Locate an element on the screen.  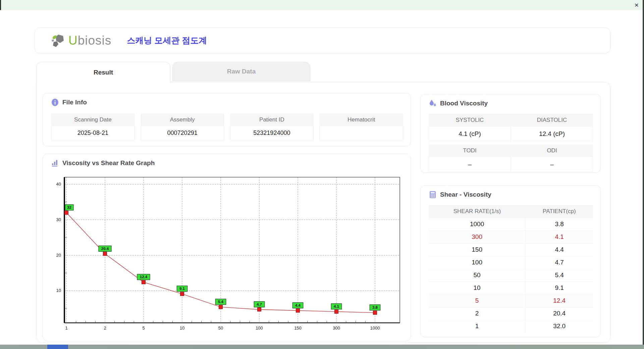
field-value is located at coordinates (361, 133).